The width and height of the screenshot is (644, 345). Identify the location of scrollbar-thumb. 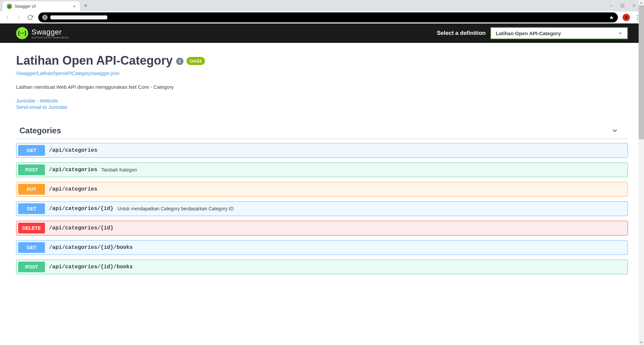
(641, 72).